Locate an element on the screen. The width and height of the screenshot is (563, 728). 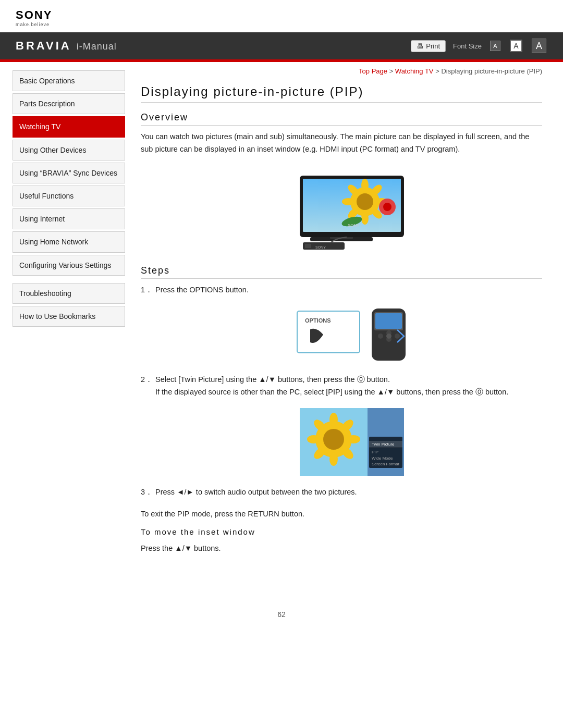
sidebar-item-using-home-network: Using Home Network is located at coordinates (69, 242).